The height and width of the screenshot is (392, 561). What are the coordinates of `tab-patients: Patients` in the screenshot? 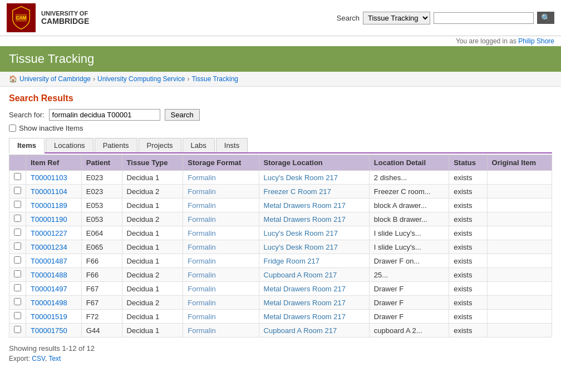 It's located at (116, 145).